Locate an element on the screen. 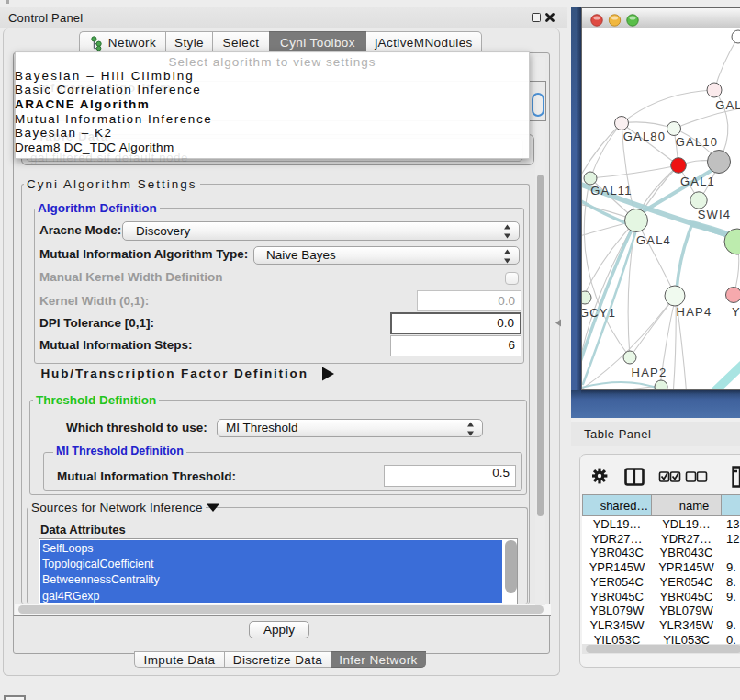  svg-text: GAL80 is located at coordinates (645, 136).